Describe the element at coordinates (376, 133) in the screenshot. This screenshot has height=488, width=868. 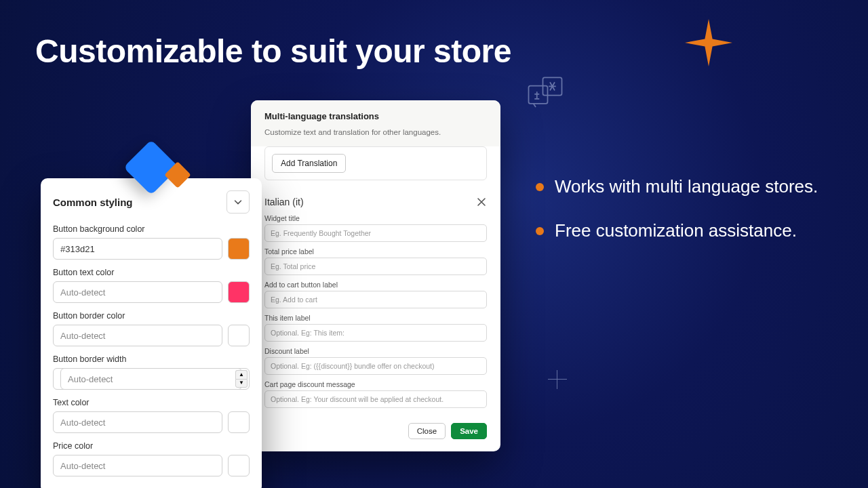
I see `translations-desc: Customize text and translation for other…` at that location.